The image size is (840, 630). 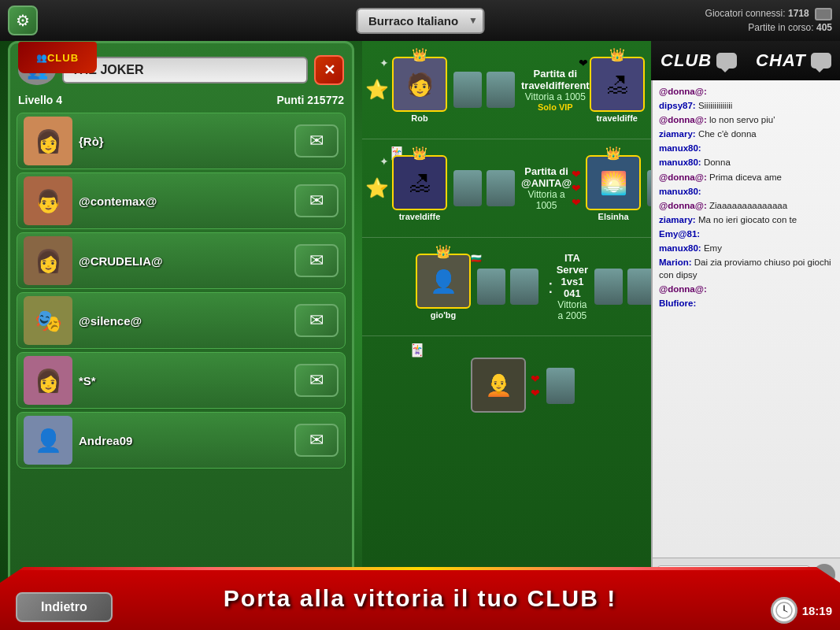 What do you see at coordinates (715, 106) in the screenshot?
I see `chat-text: Siiiiiiiiiiiiii` at bounding box center [715, 106].